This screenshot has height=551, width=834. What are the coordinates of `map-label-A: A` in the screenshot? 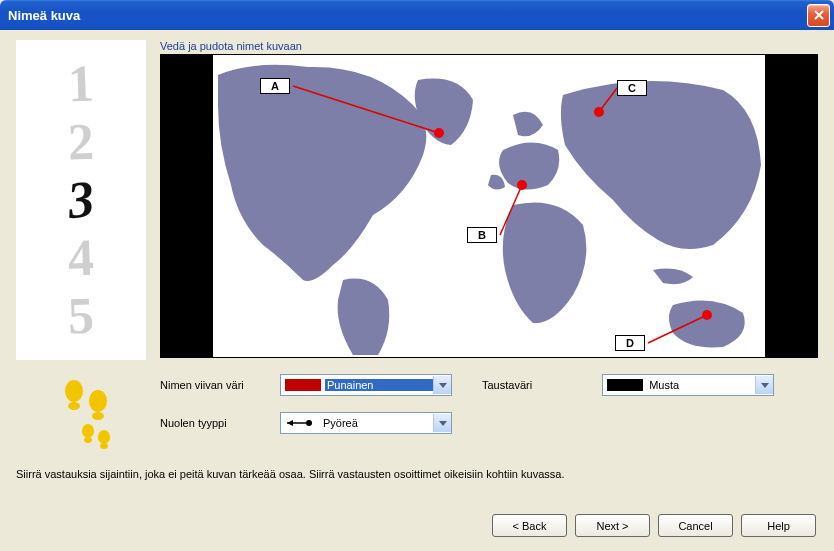 It's located at (275, 86).